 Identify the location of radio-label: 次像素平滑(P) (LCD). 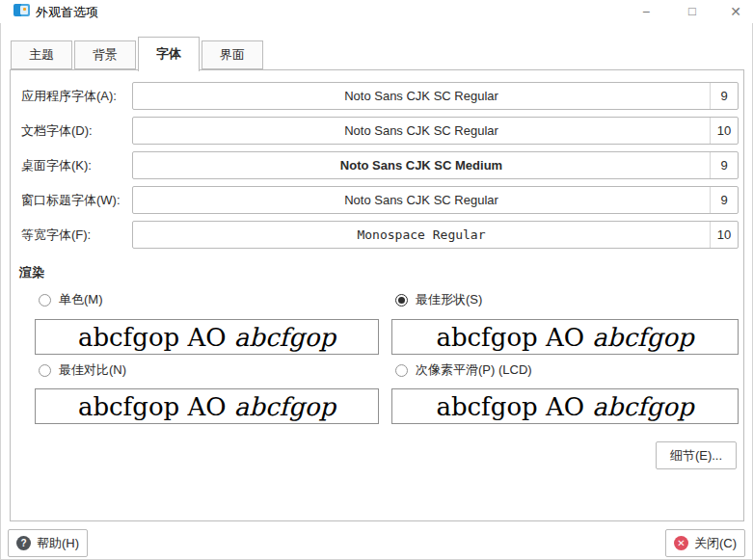
(474, 370).